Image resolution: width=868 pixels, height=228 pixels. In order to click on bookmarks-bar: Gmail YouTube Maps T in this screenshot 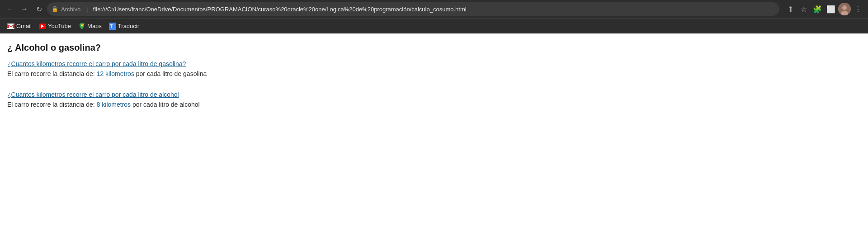, I will do `click(434, 26)`.